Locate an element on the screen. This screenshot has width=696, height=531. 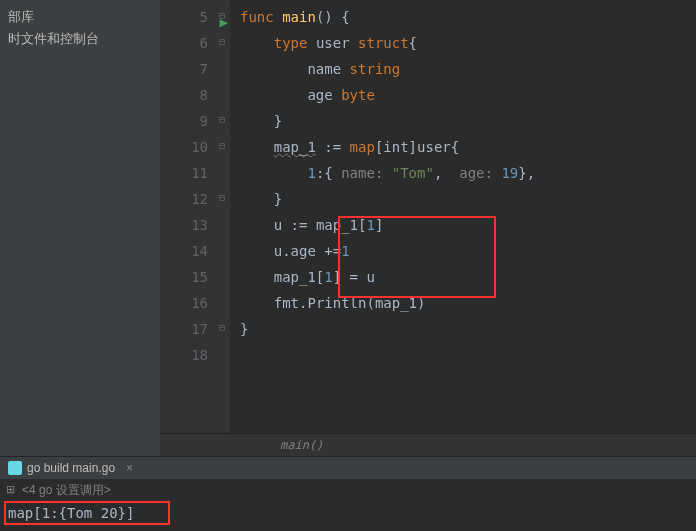
terminal-tab: go build main.go × is located at coordinates (70, 468).